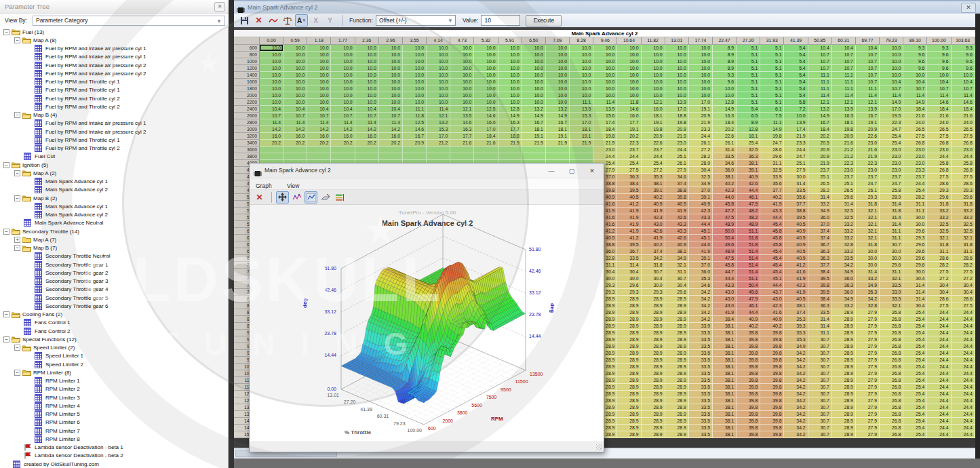 This screenshot has height=468, width=980. I want to click on table-cell: 18.8, so click(510, 136).